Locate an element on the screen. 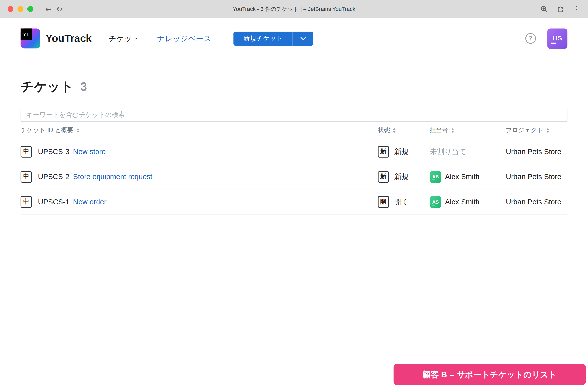  zoom-window-button is located at coordinates (30, 9).